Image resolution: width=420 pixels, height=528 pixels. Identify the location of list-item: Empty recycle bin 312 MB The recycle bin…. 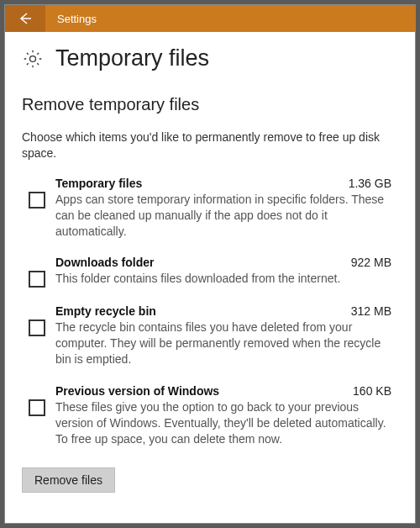
(210, 336).